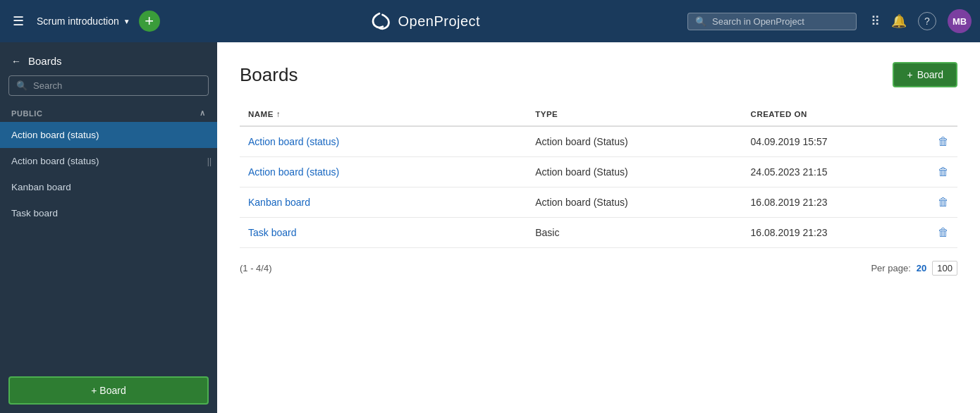  Describe the element at coordinates (939, 116) in the screenshot. I see `col-header-actions` at that location.